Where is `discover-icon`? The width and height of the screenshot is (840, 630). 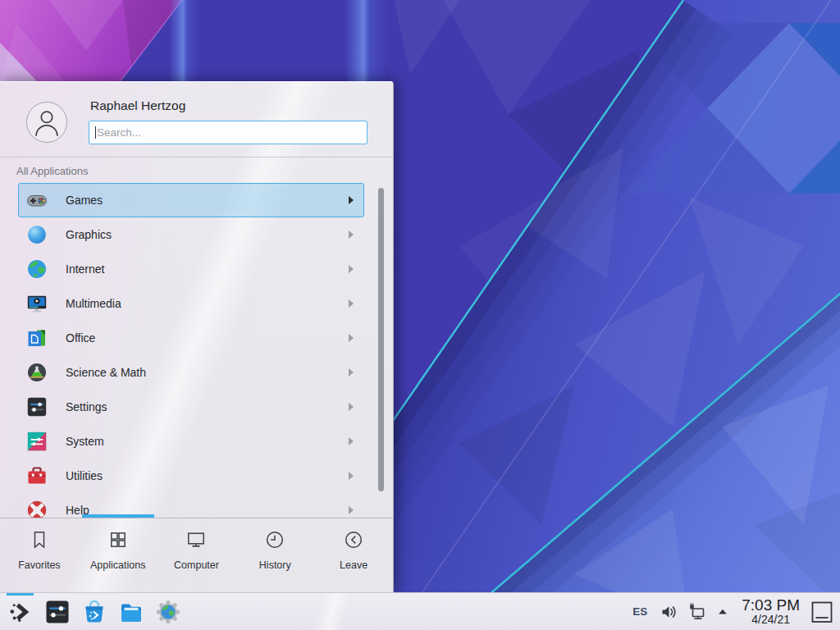
discover-icon is located at coordinates (94, 612).